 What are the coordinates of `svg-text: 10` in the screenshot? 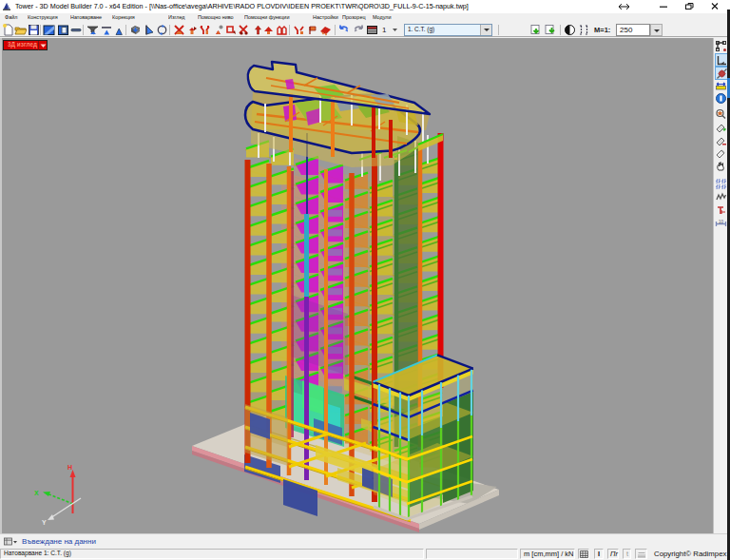 It's located at (721, 222).